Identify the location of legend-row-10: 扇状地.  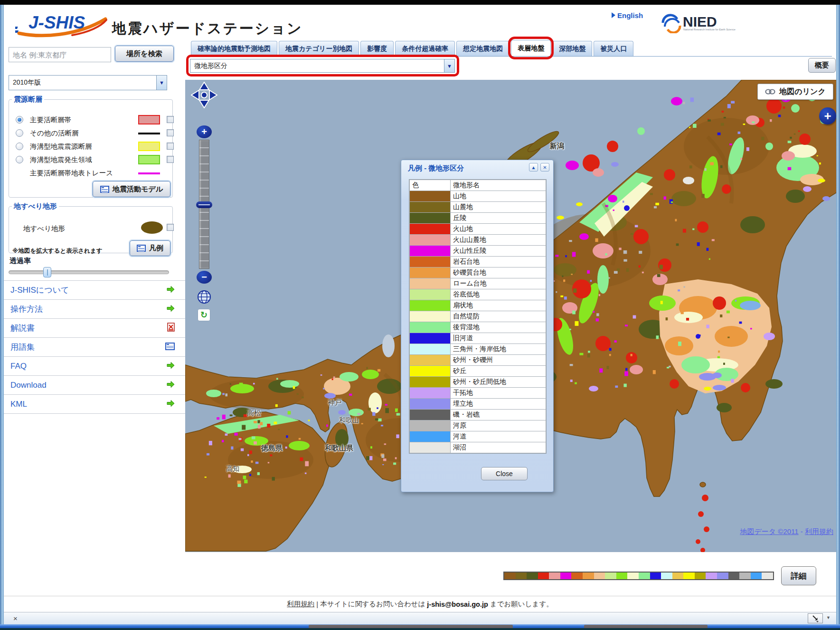
(478, 306).